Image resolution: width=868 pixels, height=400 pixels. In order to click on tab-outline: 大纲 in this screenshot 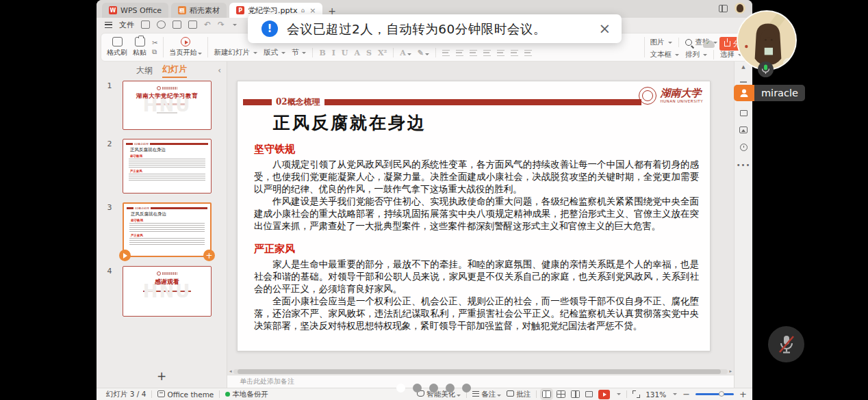, I will do `click(144, 71)`.